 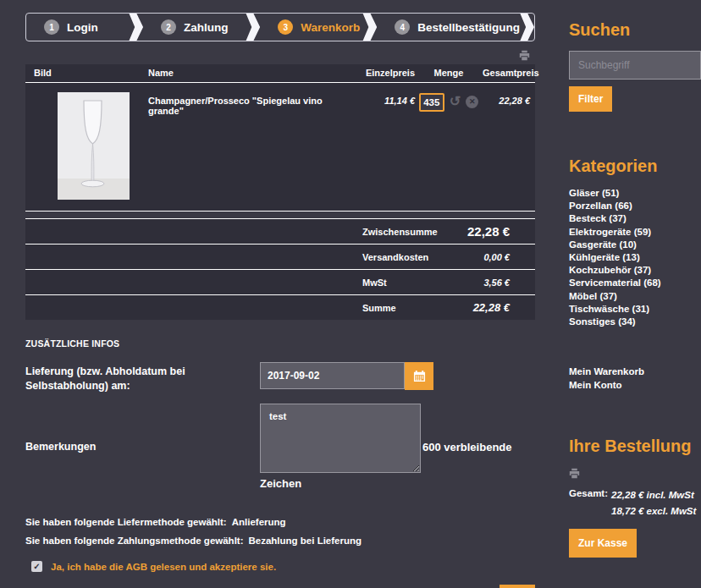 I want to click on summary-row-versandkosten: Versandkosten 0,00 €, so click(x=280, y=256).